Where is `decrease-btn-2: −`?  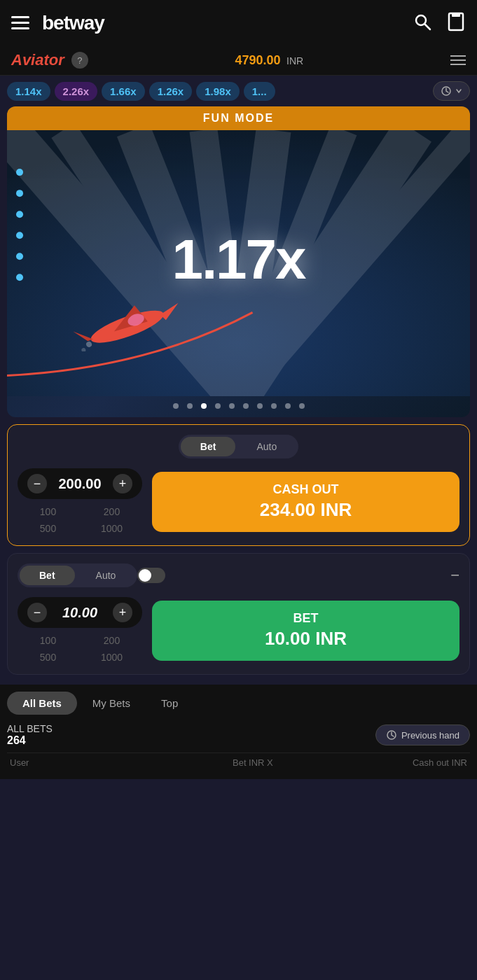 decrease-btn-2: − is located at coordinates (37, 612).